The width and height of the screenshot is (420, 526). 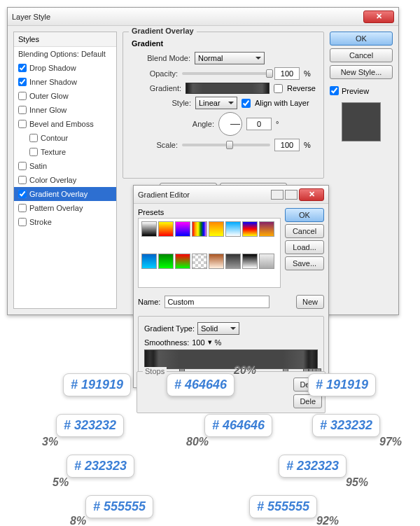 I want to click on style-bevel-emboss: Bevel and Emboss, so click(x=65, y=124).